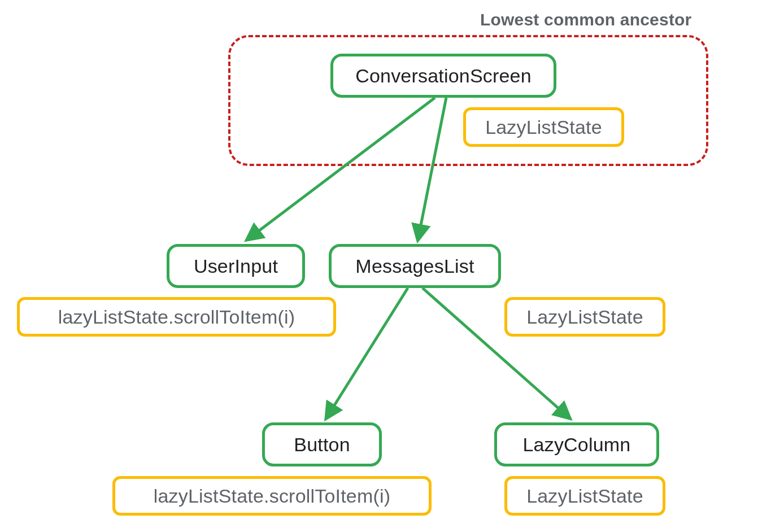 This screenshot has width=784, height=532. What do you see at coordinates (415, 267) in the screenshot?
I see `node-label: MessagesList` at bounding box center [415, 267].